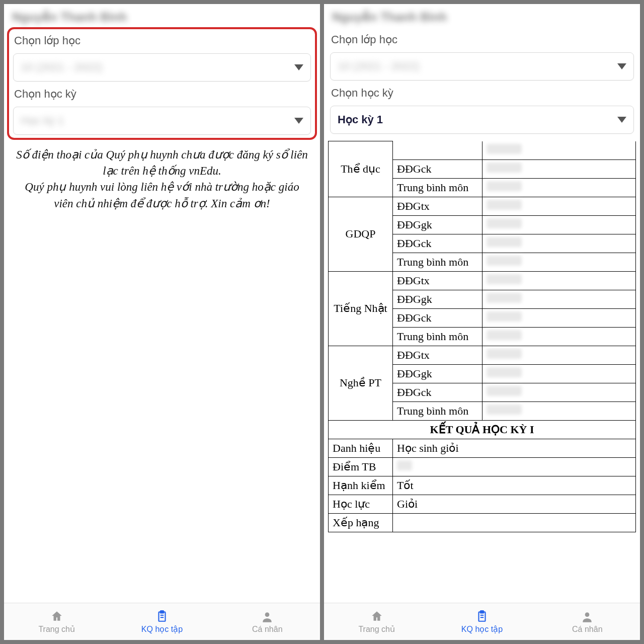 The image size is (644, 644). What do you see at coordinates (361, 234) in the screenshot?
I see `subject-cell: GDQP` at bounding box center [361, 234].